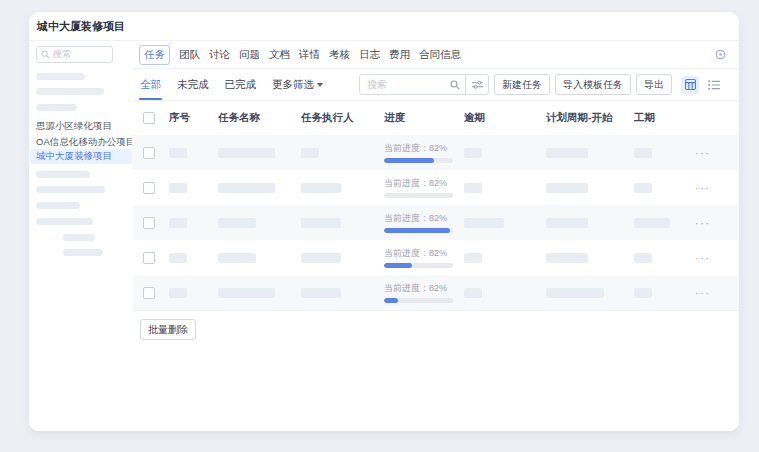  Describe the element at coordinates (505, 118) in the screenshot. I see `column-header: 逾期` at that location.